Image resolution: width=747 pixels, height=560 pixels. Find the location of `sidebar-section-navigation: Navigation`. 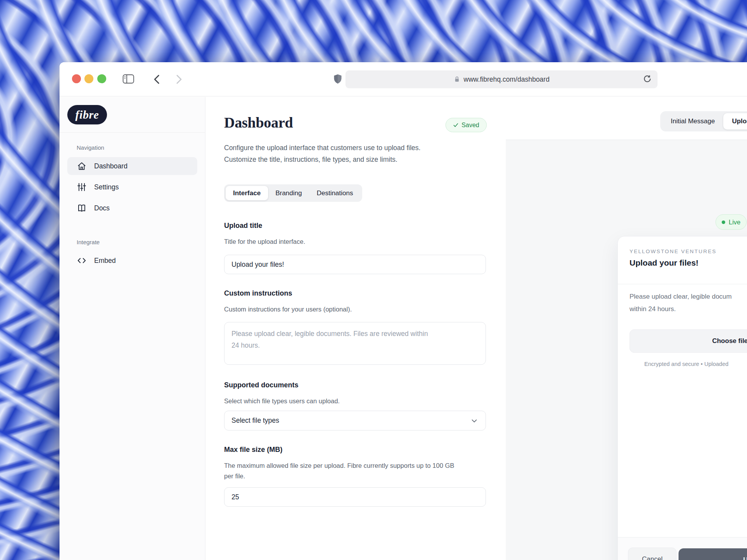

sidebar-section-navigation: Navigation is located at coordinates (132, 148).